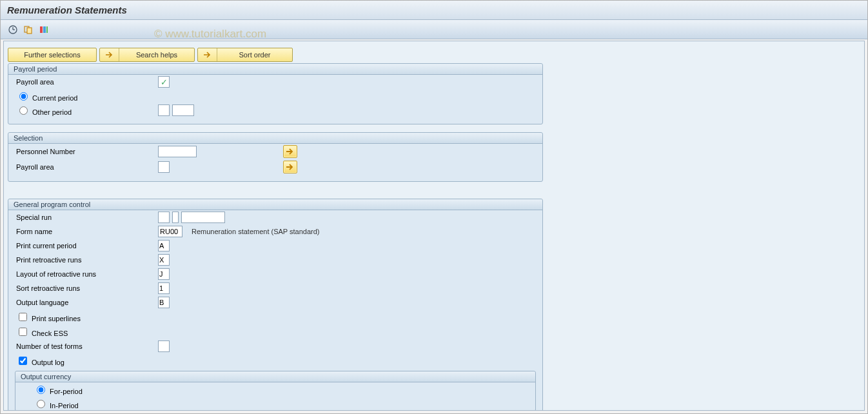  Describe the element at coordinates (275, 94) in the screenshot. I see `payroll-period-group: Payroll period Payroll area ✓ Current pe…` at that location.